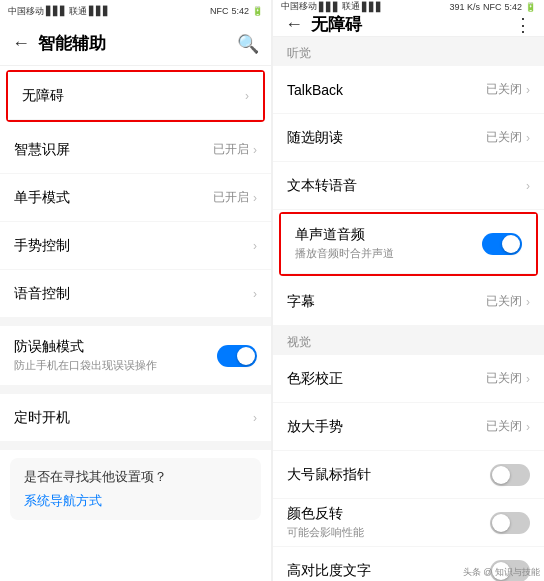 The height and width of the screenshot is (581, 544). Describe the element at coordinates (386, 138) in the screenshot. I see `suixuanlangdu-title: 随选朗读` at that location.